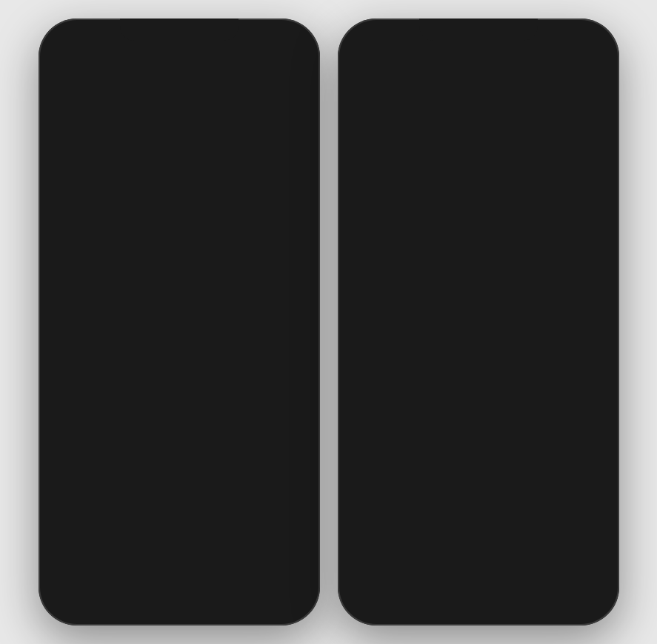  What do you see at coordinates (415, 252) in the screenshot?
I see `info-title-1: Promo: Giveaway 🚀 #ethereumforbegibne...` at bounding box center [415, 252].